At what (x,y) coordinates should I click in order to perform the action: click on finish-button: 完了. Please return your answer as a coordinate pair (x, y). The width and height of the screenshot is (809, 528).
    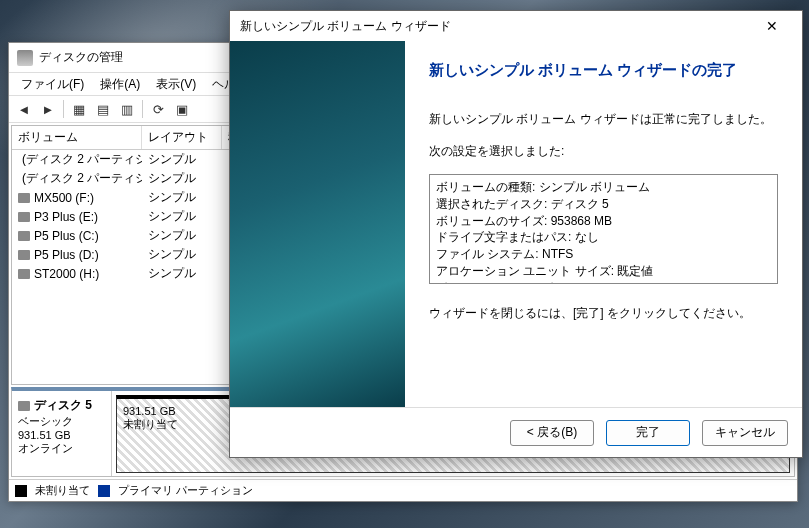
    Looking at the image, I should click on (648, 433).